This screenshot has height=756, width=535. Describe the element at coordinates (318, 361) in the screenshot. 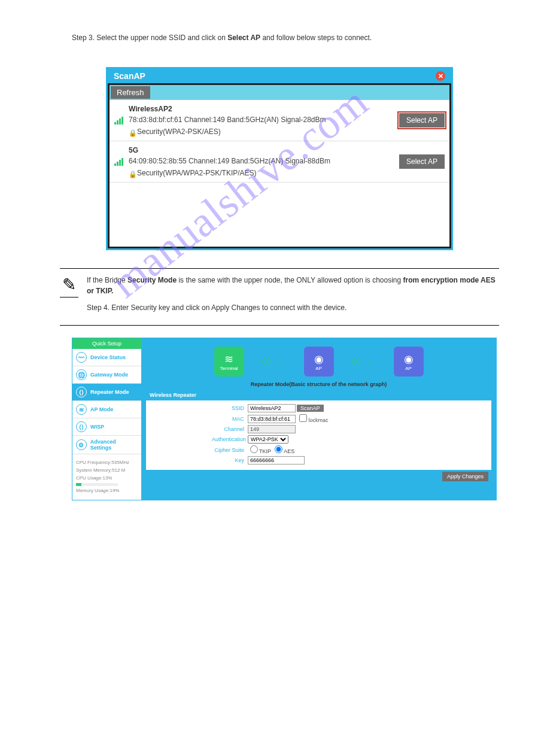

I see `network-topology: ≋ Terminal ✓← ◉ AP ✓← ◉ AP` at that location.